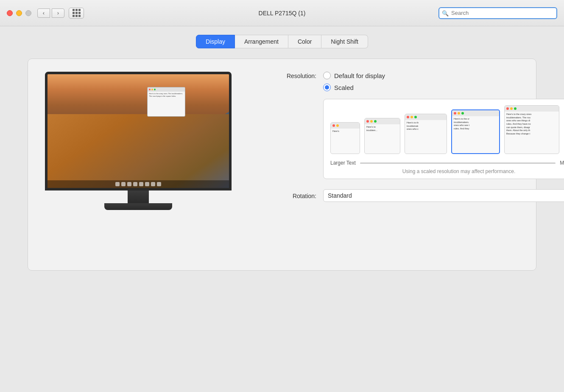  What do you see at coordinates (426, 134) in the screenshot?
I see `res-thumb-3: Here's to thtroublemakones who c` at bounding box center [426, 134].